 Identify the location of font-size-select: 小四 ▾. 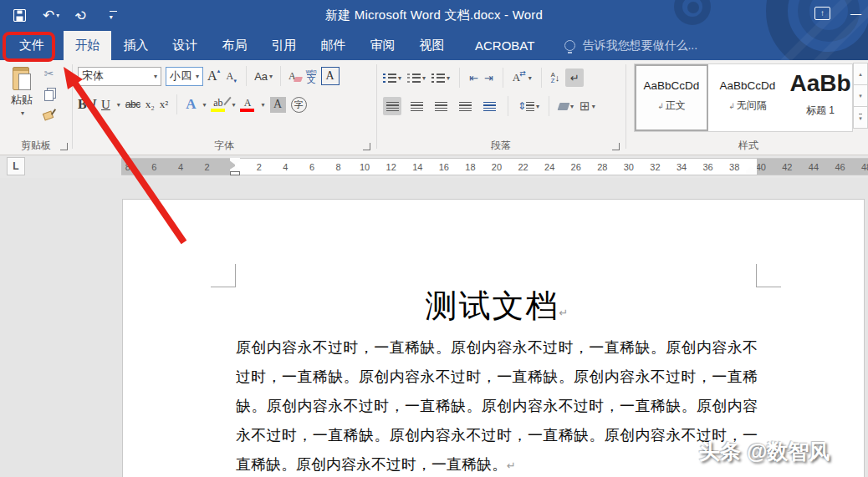
(184, 77).